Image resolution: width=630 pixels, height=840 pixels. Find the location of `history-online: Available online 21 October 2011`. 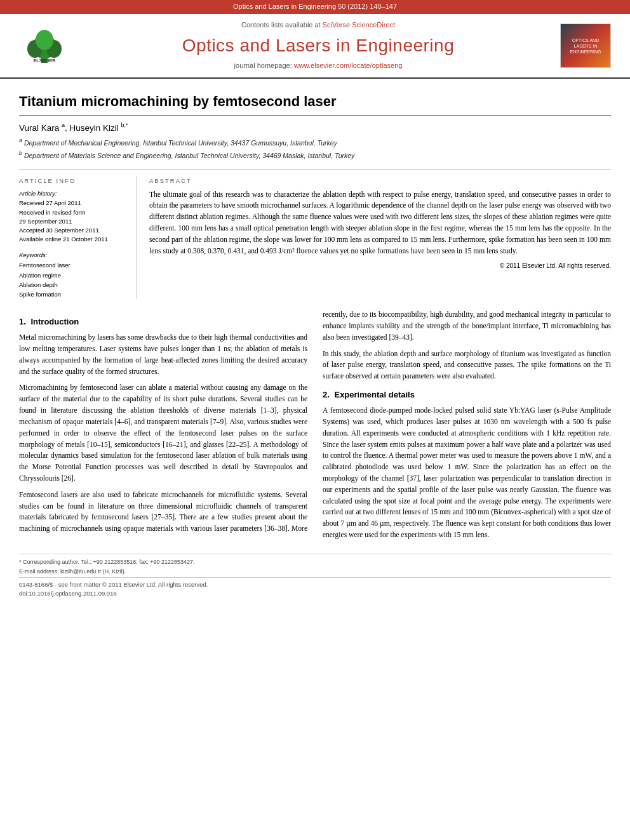

history-online: Available online 21 October 2011 is located at coordinates (74, 239).